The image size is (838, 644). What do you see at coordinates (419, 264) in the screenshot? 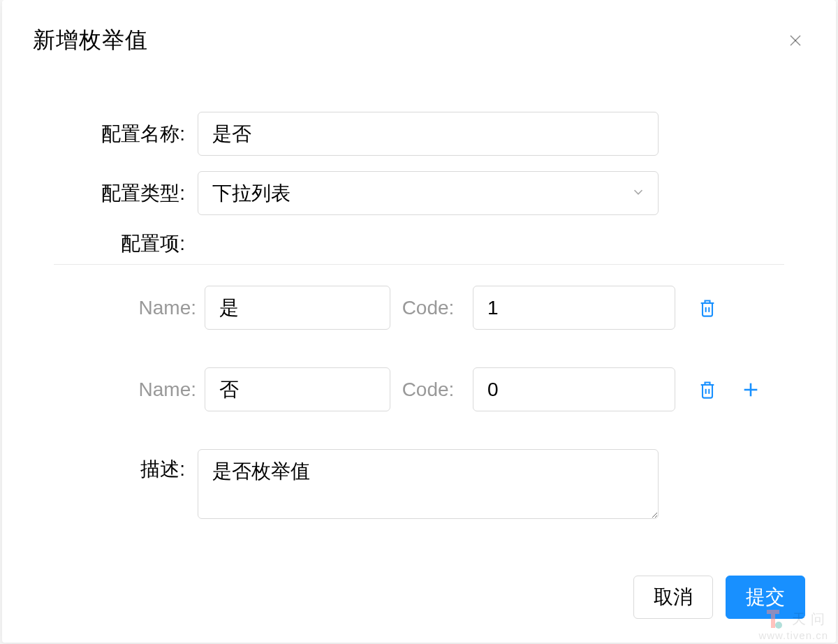
I see `divider` at bounding box center [419, 264].